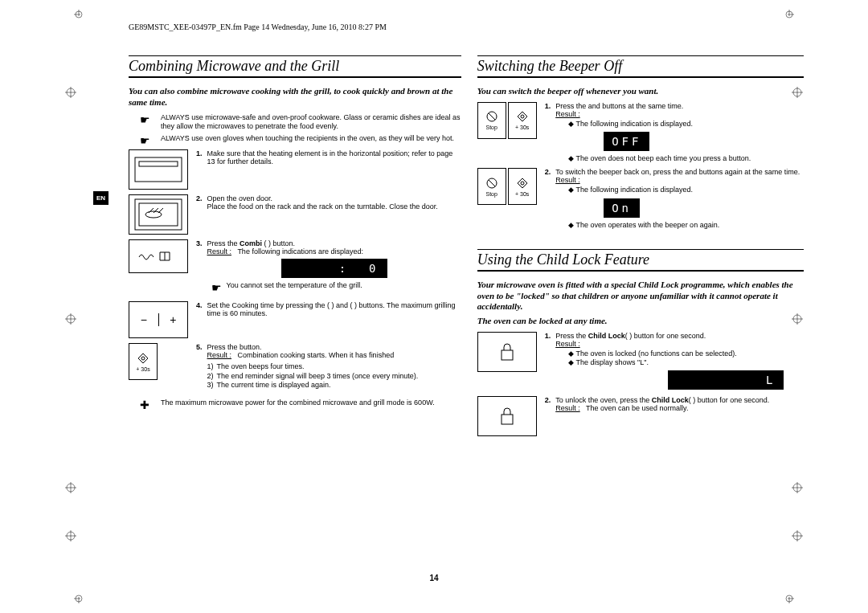 This screenshot has height=613, width=868. Describe the element at coordinates (680, 199) in the screenshot. I see `step-text: To switch the beeper back on, press the …` at that location.